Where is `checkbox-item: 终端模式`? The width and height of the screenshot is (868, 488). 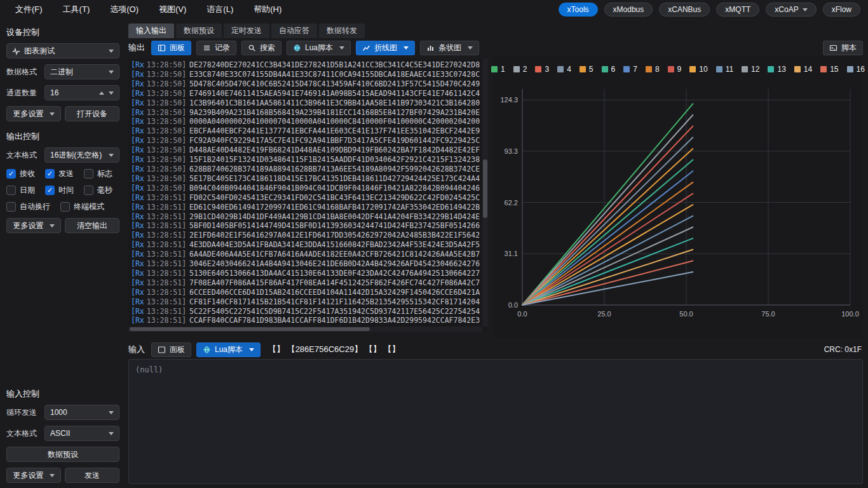 checkbox-item: 终端模式 is located at coordinates (83, 207).